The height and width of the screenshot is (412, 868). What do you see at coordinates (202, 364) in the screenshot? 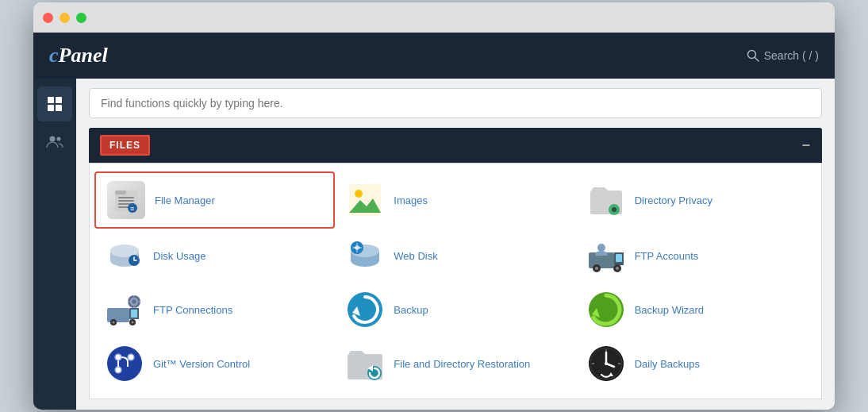
I see `git-version-control-label: Git™ Version Control` at bounding box center [202, 364].